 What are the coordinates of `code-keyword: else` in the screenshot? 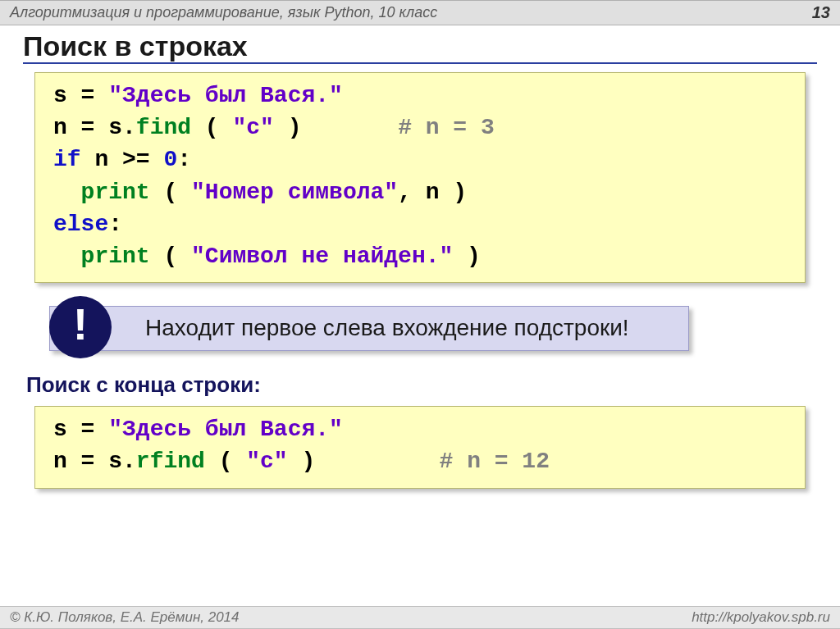 It's located at (80, 225).